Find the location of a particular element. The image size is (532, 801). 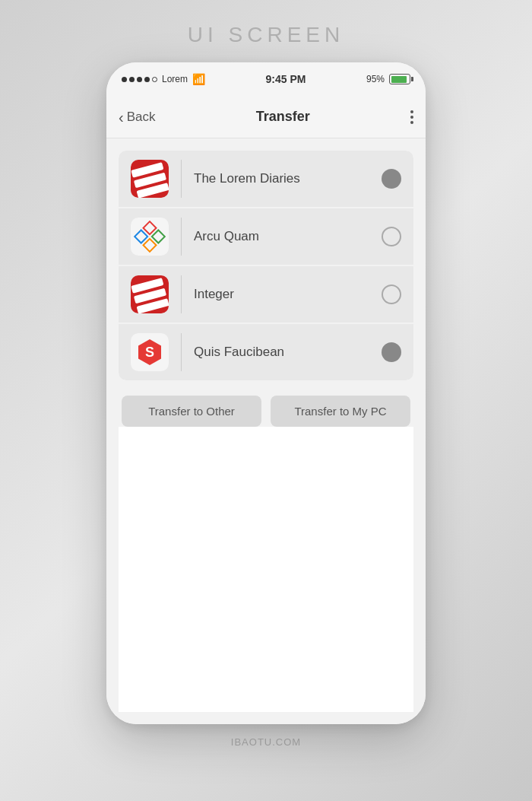

diamond-logo is located at coordinates (150, 237).